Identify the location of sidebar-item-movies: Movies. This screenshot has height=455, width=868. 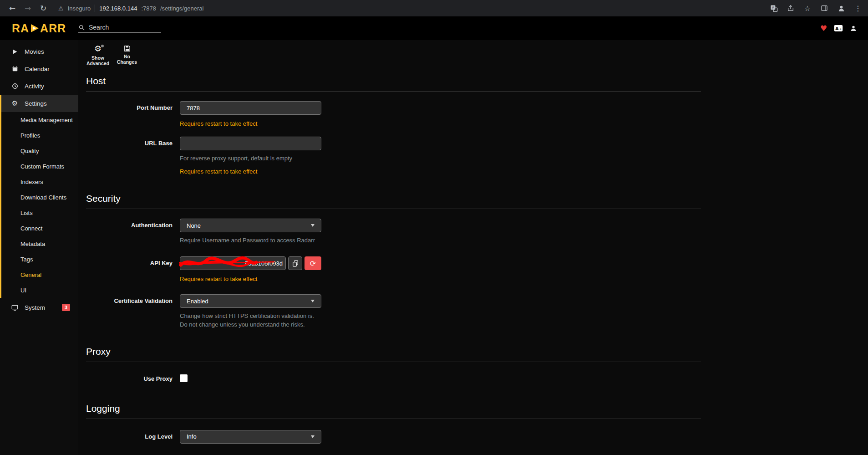
(39, 51).